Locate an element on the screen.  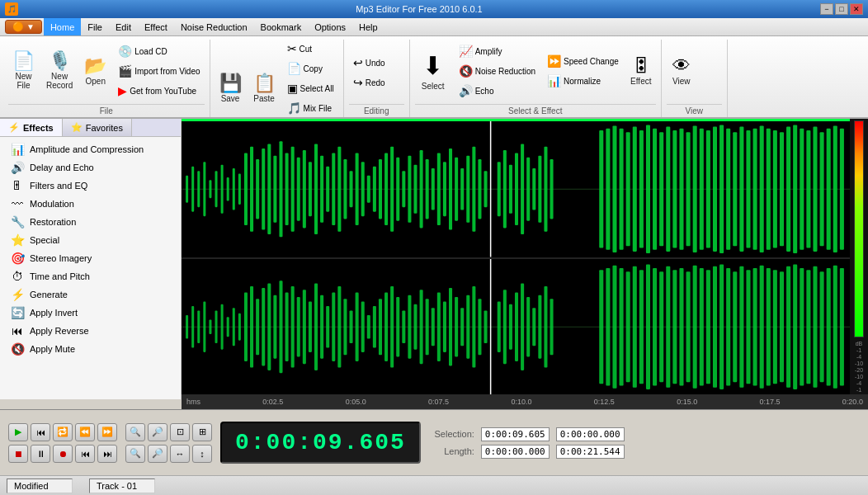
close-button: ✕ is located at coordinates (856, 9).